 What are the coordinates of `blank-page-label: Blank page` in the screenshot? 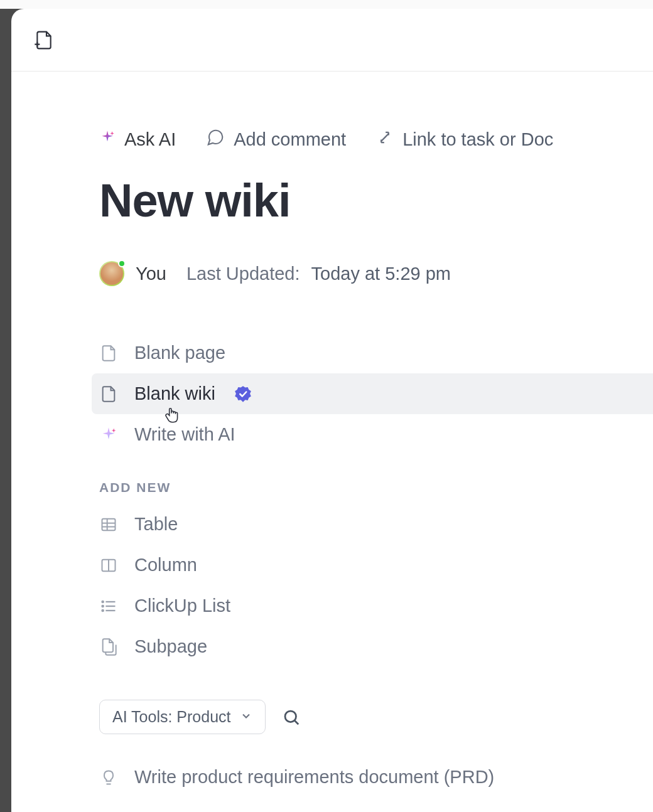 It's located at (180, 353).